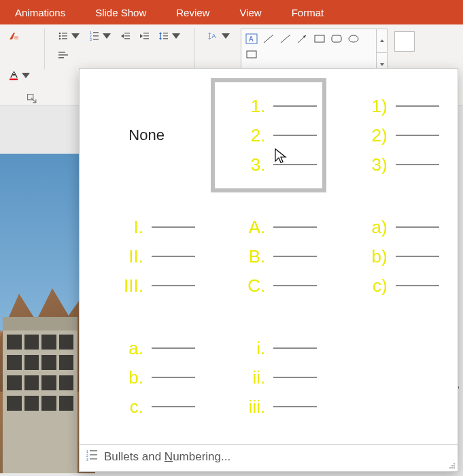 The image size is (463, 476). What do you see at coordinates (253, 257) in the screenshot?
I see `numbering-label: B.` at bounding box center [253, 257].